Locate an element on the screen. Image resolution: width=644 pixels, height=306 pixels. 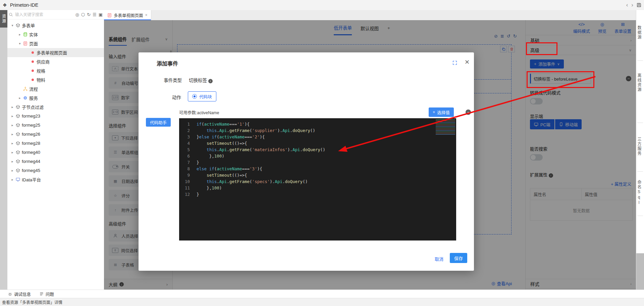
tree-item-formeg45: ▸formeg45 is located at coordinates (56, 171).